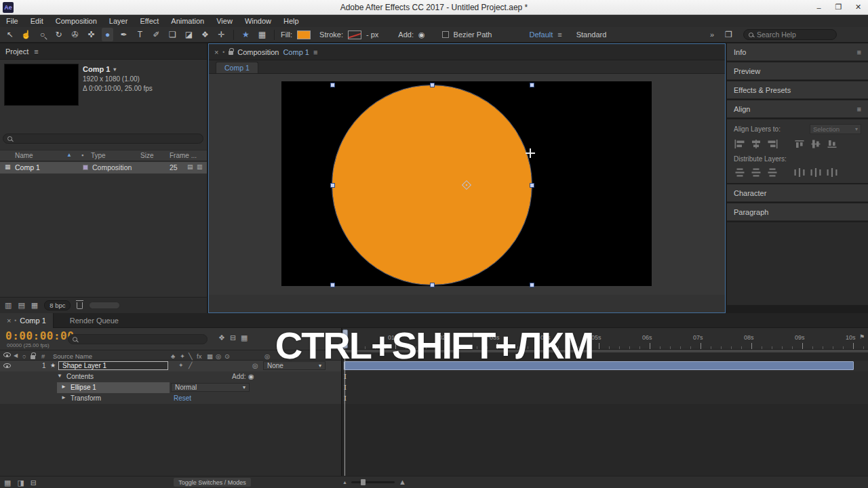 The width and height of the screenshot is (868, 488). What do you see at coordinates (189, 35) in the screenshot?
I see `eraser-tool-icon: ◪` at bounding box center [189, 35].